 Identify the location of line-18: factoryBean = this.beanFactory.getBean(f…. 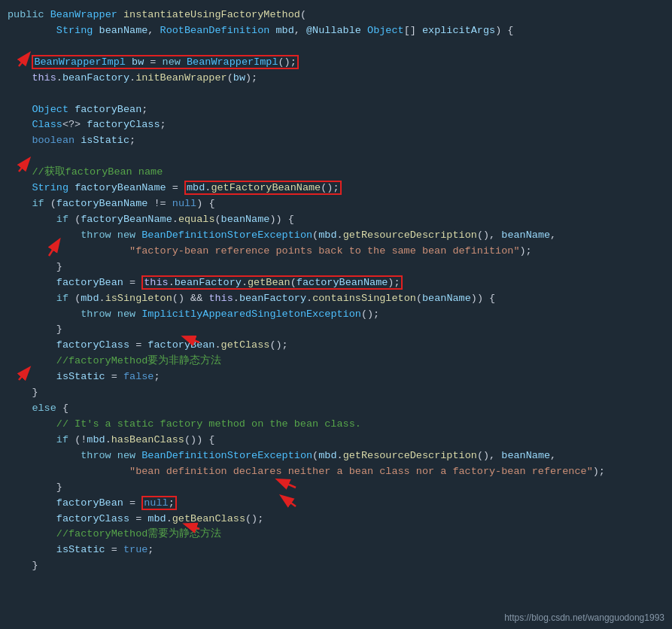
(336, 283).